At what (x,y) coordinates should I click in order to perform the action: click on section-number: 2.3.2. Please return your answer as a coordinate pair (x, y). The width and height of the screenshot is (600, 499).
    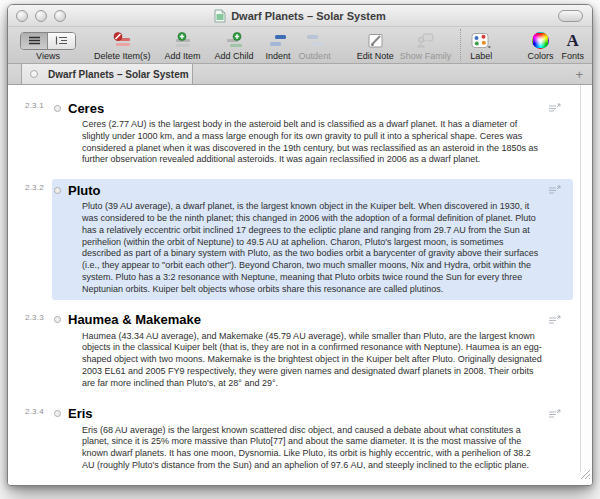
    Looking at the image, I should click on (30, 239).